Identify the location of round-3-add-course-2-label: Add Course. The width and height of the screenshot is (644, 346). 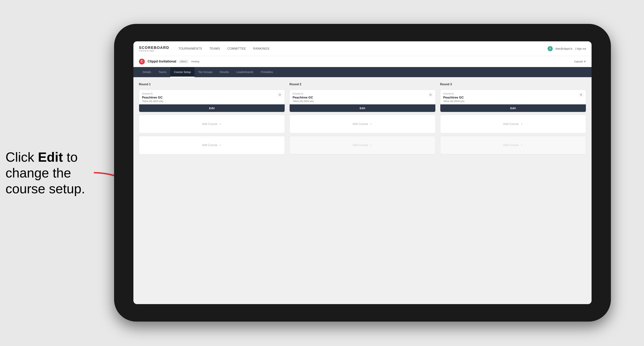
(511, 145).